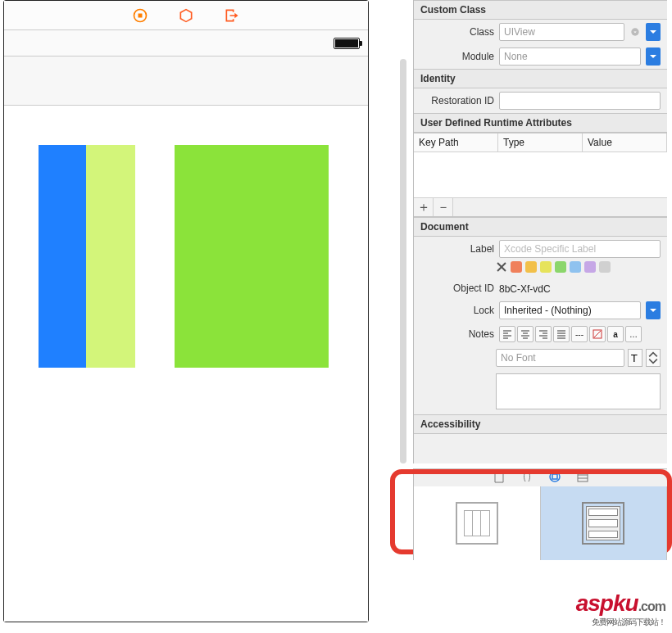 Image resolution: width=672 pixels, height=633 pixels. I want to click on exit-icon, so click(232, 16).